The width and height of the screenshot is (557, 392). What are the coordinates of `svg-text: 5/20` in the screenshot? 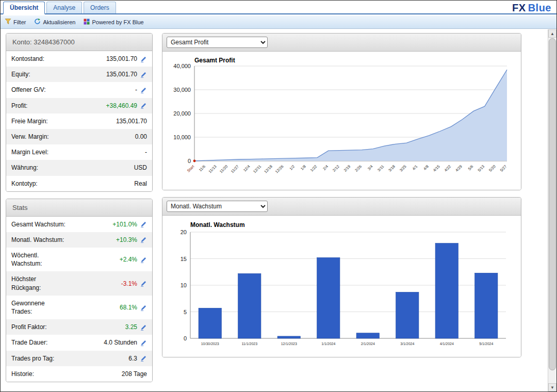 It's located at (492, 168).